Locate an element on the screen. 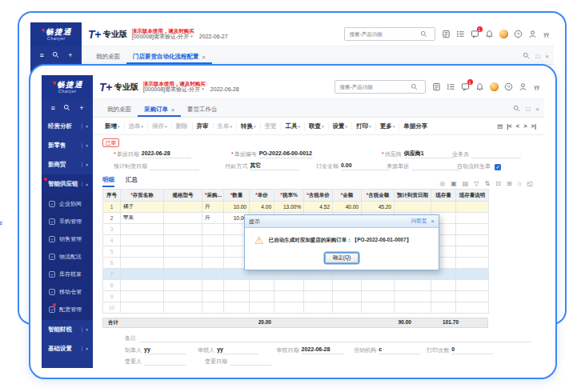  auto-flow-checkbox: ✓ is located at coordinates (498, 167).